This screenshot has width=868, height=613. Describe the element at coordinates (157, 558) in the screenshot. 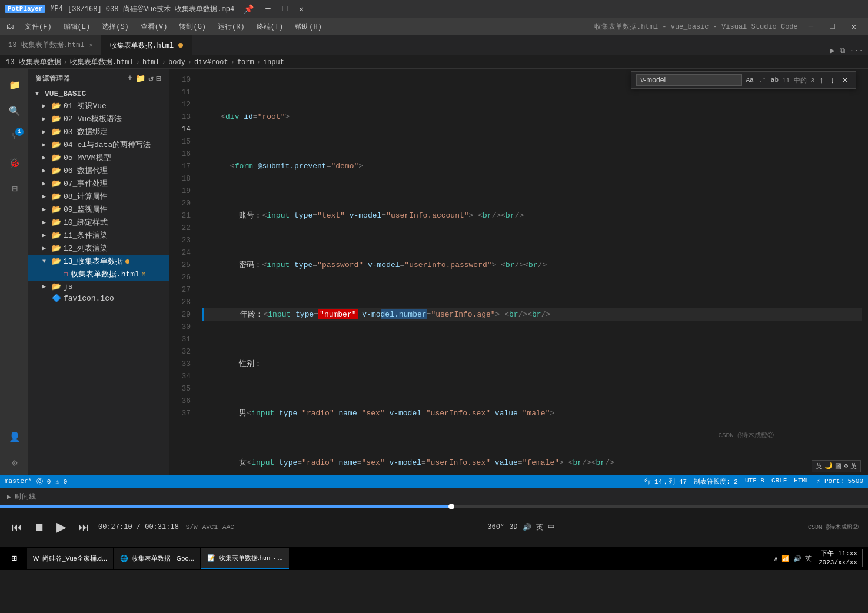

I see `taskbar-btn-2: 🌐 收集表单数据 - Goo...` at that location.